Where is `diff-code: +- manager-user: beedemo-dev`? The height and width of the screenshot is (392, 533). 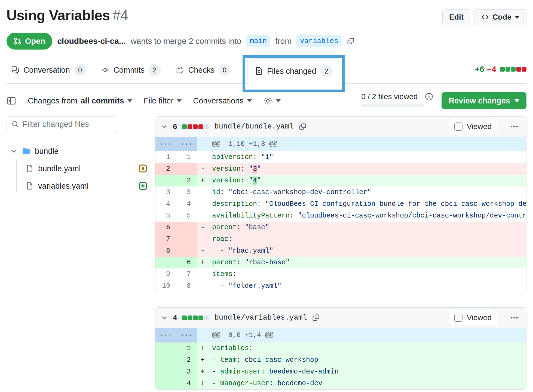
diff-code: +- manager-user: beedemo-dev is located at coordinates (362, 383).